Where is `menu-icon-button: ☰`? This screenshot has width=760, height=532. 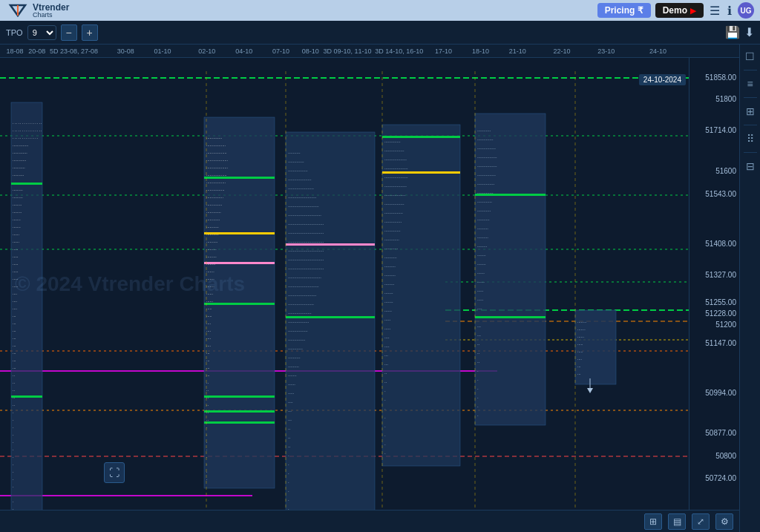 menu-icon-button: ☰ is located at coordinates (715, 10).